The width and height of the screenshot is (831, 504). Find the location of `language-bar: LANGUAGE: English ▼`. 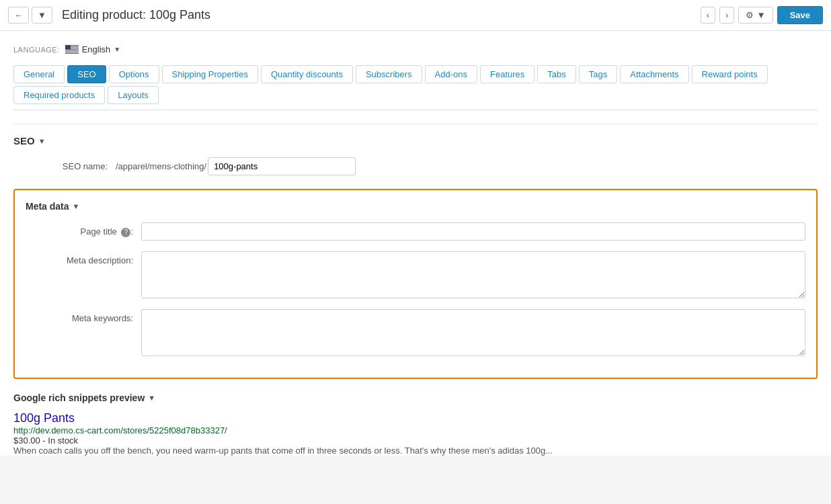

language-bar: LANGUAGE: English ▼ is located at coordinates (416, 50).